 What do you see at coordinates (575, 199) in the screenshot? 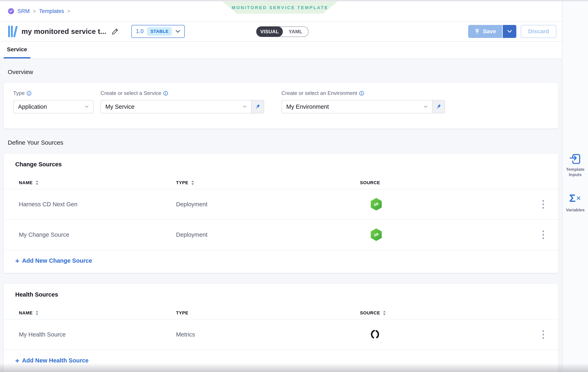
I see `variables-sigma-icon: Σ✕` at bounding box center [575, 199].